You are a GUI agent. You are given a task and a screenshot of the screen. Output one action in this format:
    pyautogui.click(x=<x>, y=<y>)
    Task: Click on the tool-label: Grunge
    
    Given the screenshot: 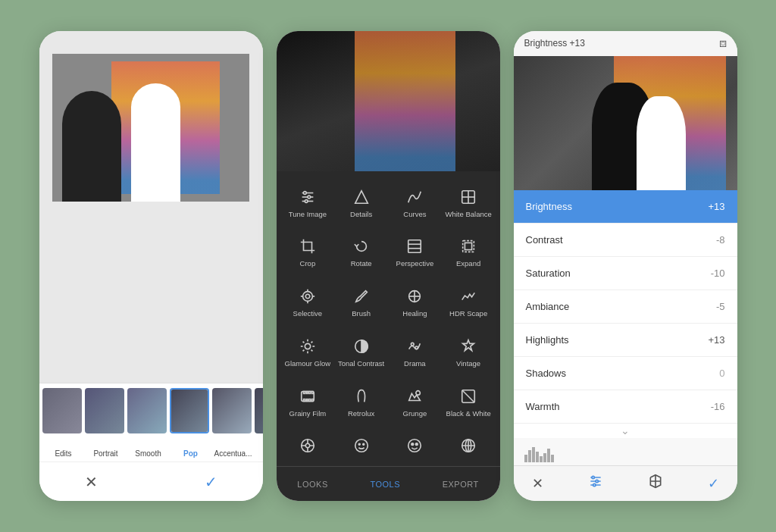 What is the action you would take?
    pyautogui.click(x=415, y=414)
    